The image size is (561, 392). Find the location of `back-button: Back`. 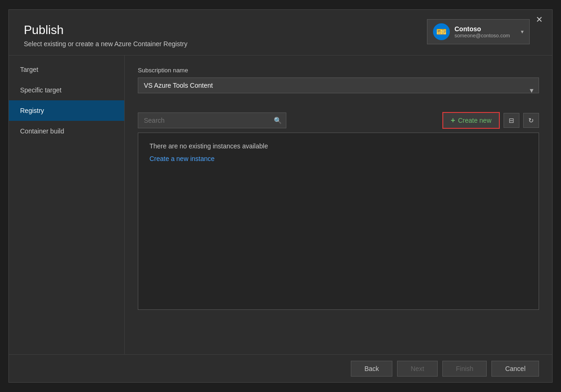

back-button: Back is located at coordinates (372, 369).